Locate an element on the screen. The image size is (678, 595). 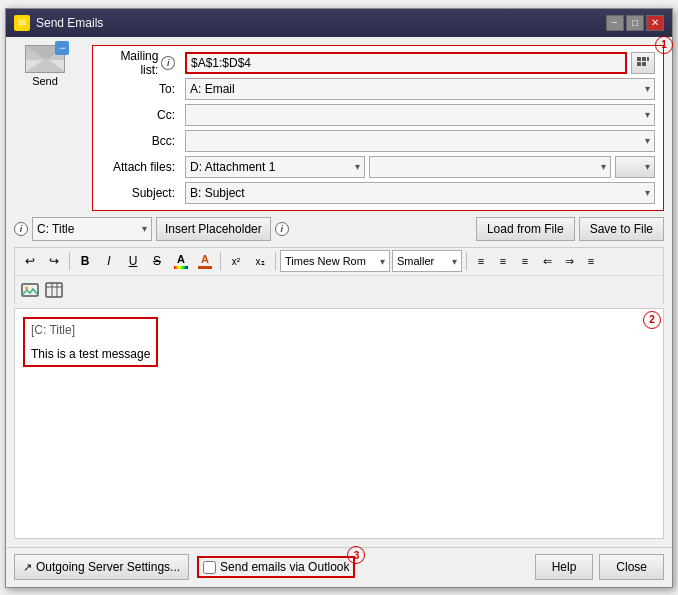
font-size-select: Smaller ▾ is located at coordinates (427, 261).